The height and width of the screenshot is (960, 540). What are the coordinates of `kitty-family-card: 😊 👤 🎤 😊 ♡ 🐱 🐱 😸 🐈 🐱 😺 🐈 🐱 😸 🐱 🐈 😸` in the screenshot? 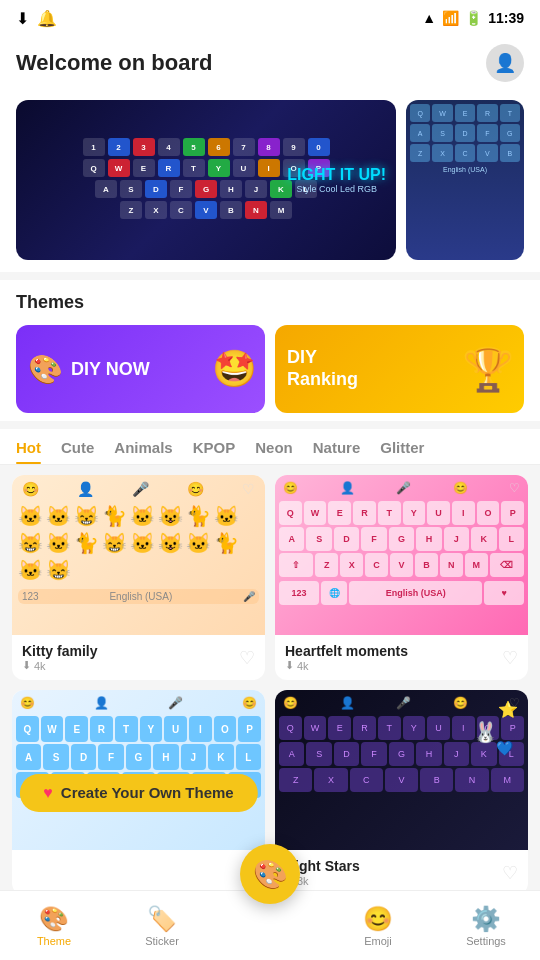 It's located at (138, 578).